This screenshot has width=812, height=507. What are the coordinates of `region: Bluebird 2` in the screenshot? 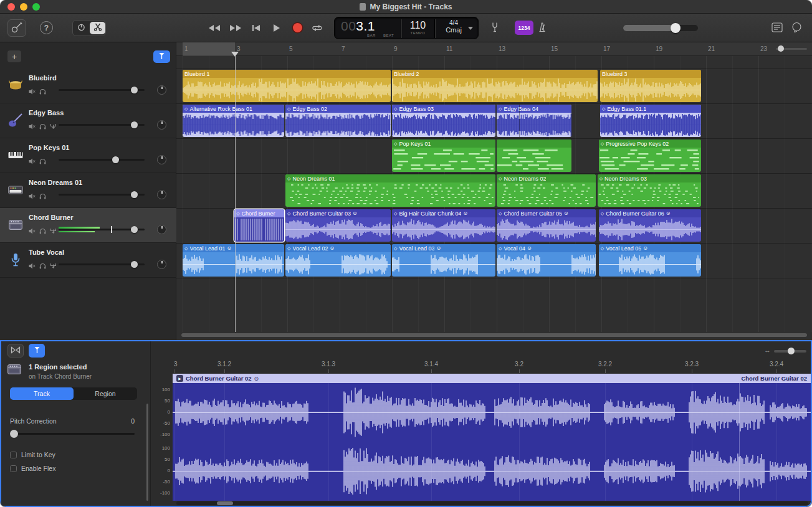 It's located at (495, 86).